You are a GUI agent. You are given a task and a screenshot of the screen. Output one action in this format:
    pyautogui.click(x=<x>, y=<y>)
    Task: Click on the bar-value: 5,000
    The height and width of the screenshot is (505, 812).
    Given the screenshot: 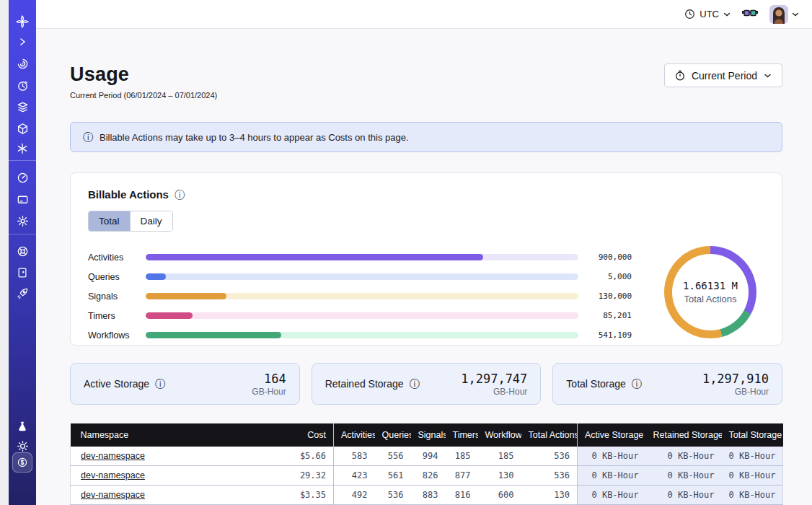 What is the action you would take?
    pyautogui.click(x=611, y=277)
    